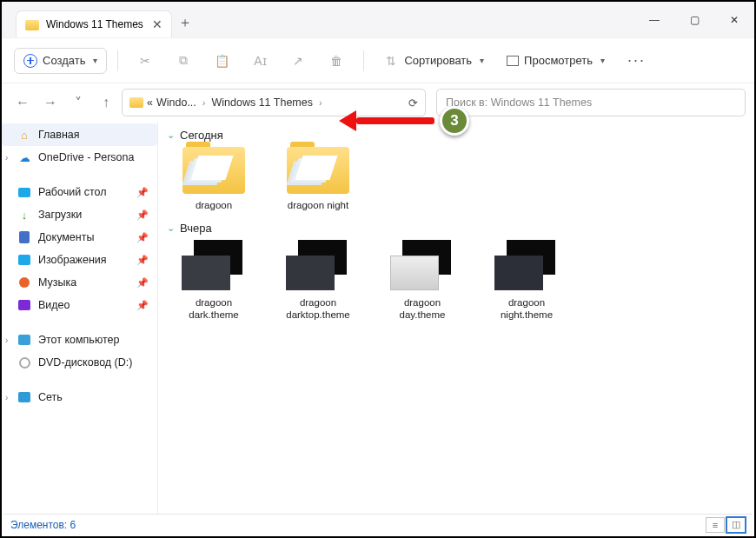 The height and width of the screenshot is (538, 756). Describe the element at coordinates (73, 260) in the screenshot. I see `sidebar-label: Изображения` at that location.